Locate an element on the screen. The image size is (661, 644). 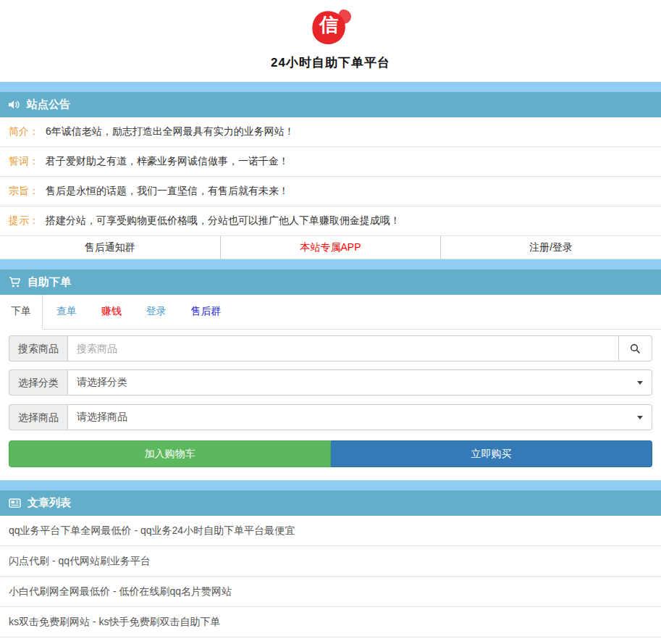
article-item: qq业务平台下单全网最低价 - qq业务24小时自助下单平台最便宜 is located at coordinates (330, 531).